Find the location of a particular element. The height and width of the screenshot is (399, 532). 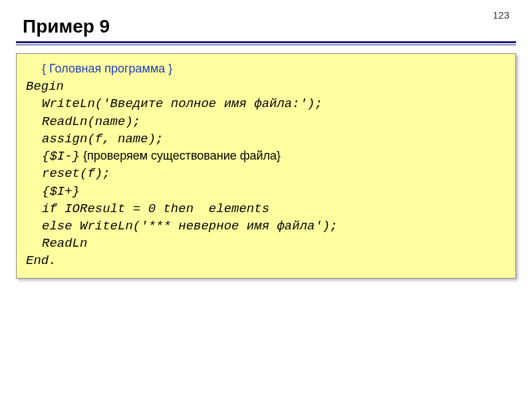

code-text: ReadLn is located at coordinates (65, 243).